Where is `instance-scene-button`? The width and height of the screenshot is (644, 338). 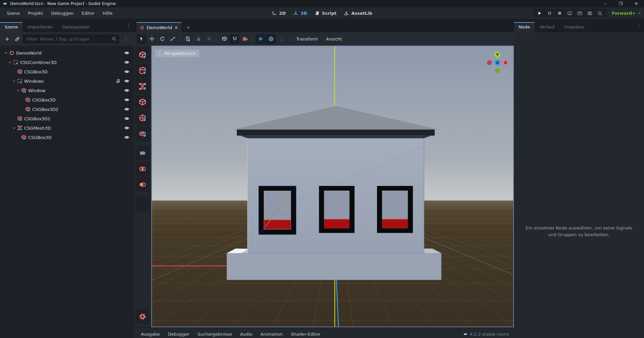
instance-scene-button is located at coordinates (17, 39).